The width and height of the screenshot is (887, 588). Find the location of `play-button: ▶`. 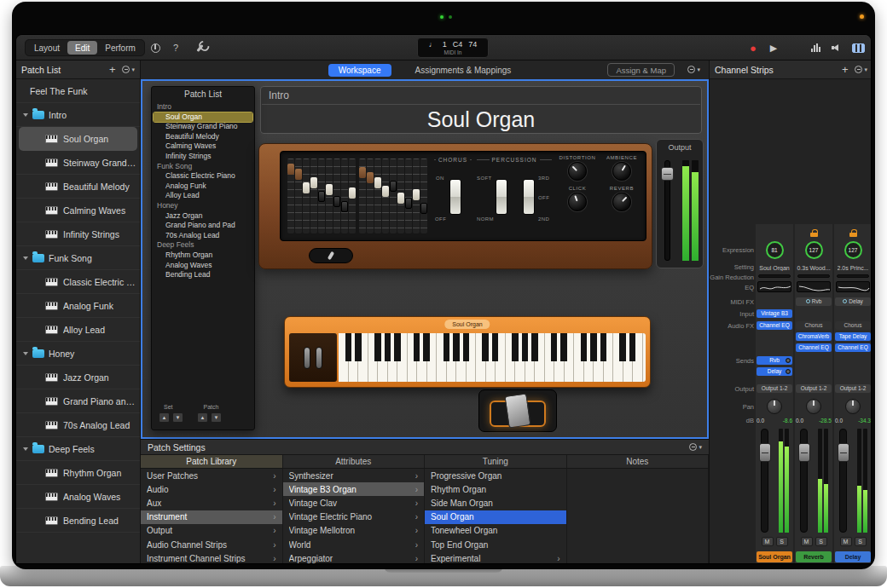

play-button: ▶ is located at coordinates (774, 48).